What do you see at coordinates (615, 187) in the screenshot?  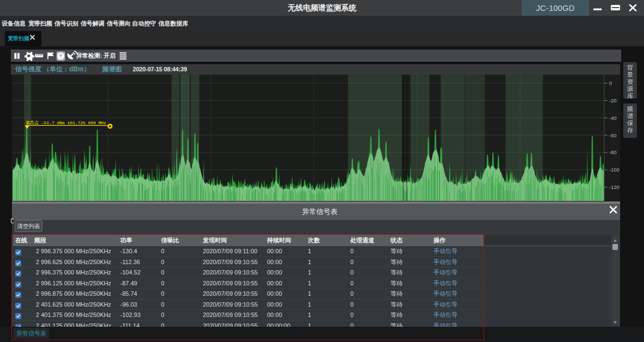 I see `svg-text: -120` at bounding box center [615, 187].